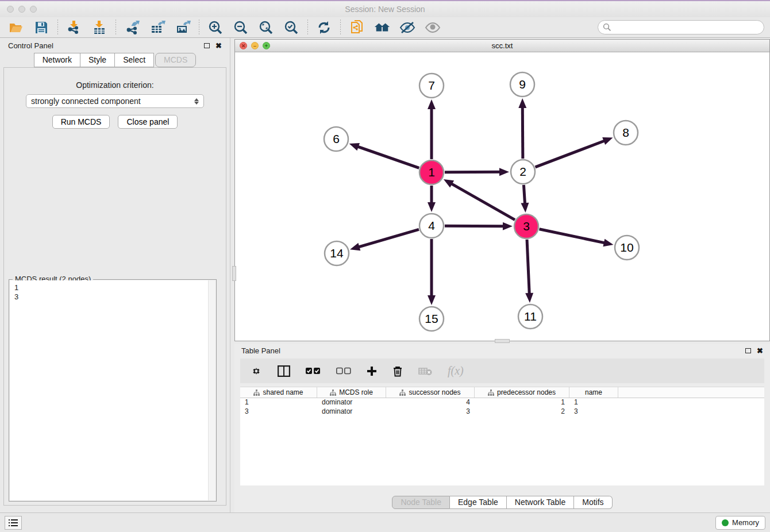  I want to click on table-row: 1dominator411, so click(502, 403).